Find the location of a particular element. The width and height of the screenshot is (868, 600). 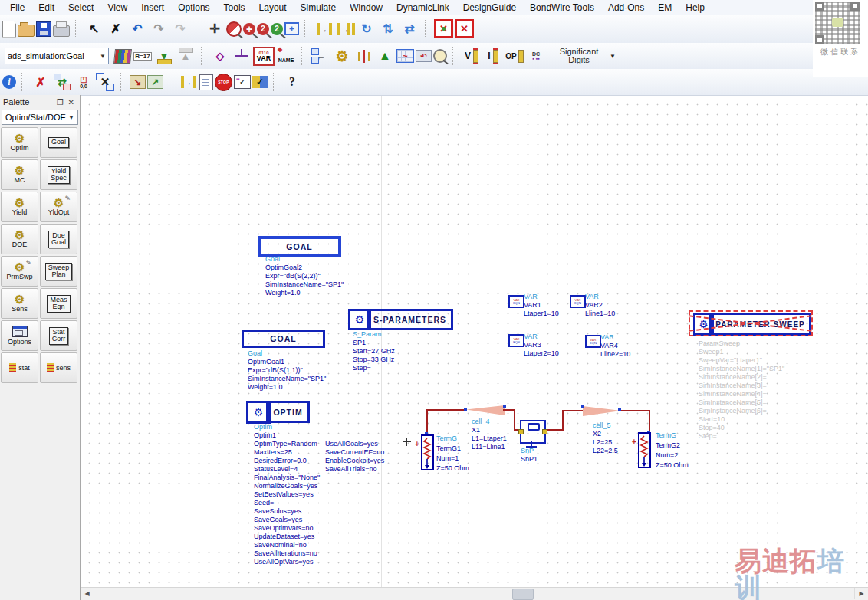

save-design-icon is located at coordinates (44, 29).